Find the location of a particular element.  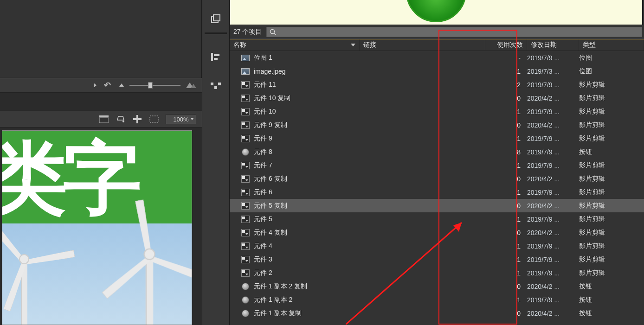

mountain-large-icon is located at coordinates (193, 85).